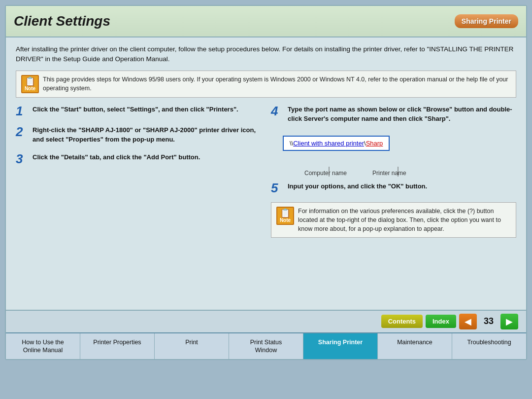 This screenshot has height=399, width=532. Describe the element at coordinates (358, 186) in the screenshot. I see `step-text-5: Input your options, and click the "OK" b…` at that location.